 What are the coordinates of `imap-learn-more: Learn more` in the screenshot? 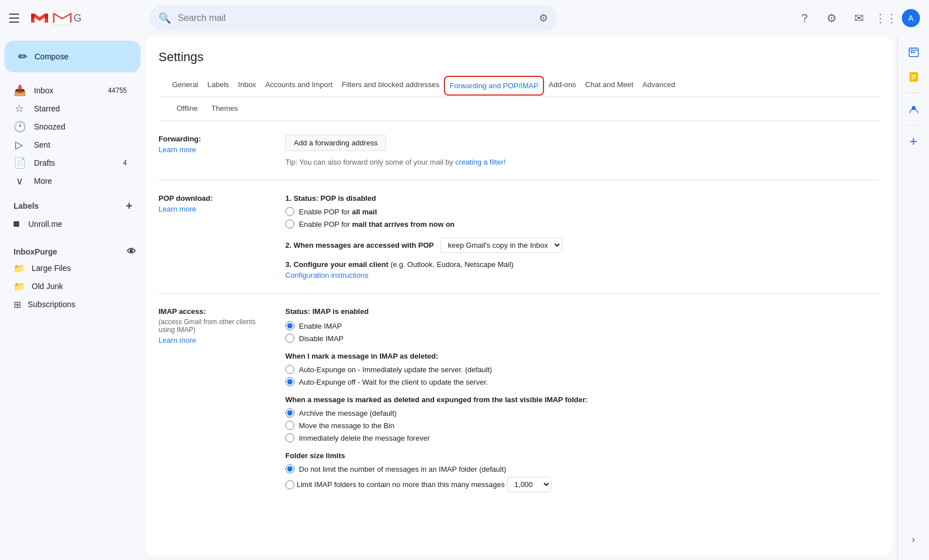 It's located at (215, 341).